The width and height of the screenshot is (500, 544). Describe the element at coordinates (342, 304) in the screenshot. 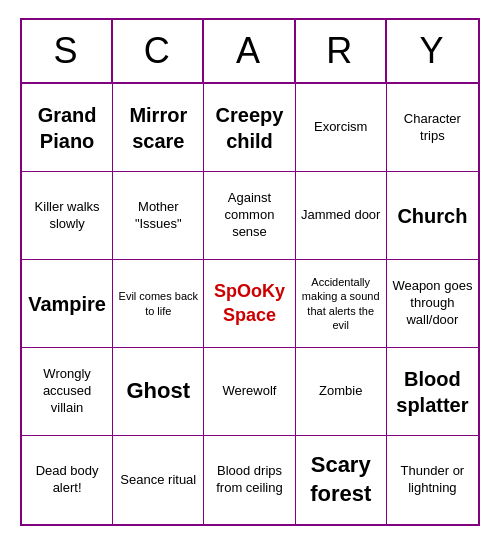

I see `bingo-cell: Accidentally making a sound that alerts …` at that location.